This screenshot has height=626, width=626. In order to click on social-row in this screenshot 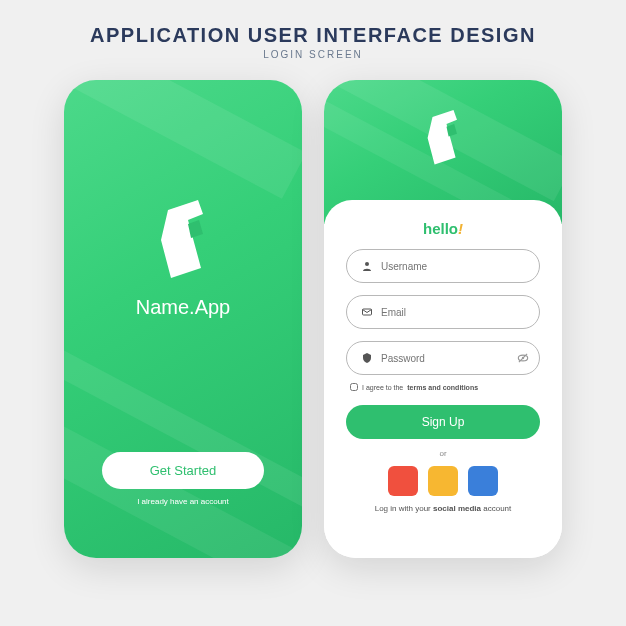, I will do `click(443, 481)`.